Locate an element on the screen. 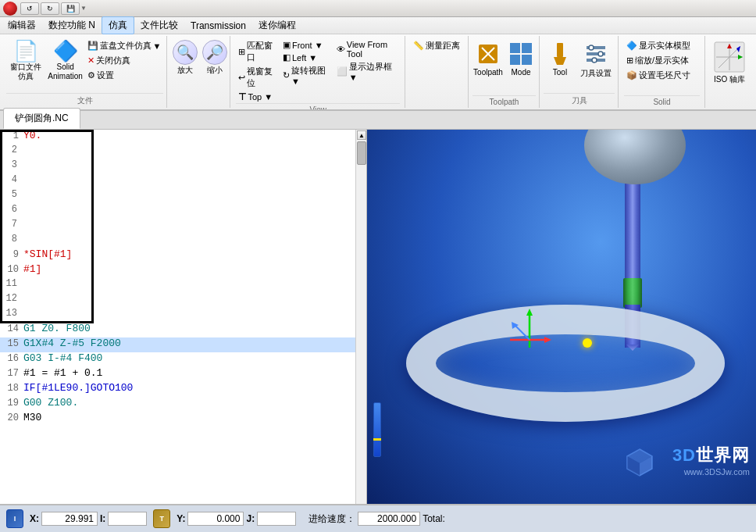 The width and height of the screenshot is (756, 532). scale-solid-icon: ⊞ is located at coordinates (629, 61).